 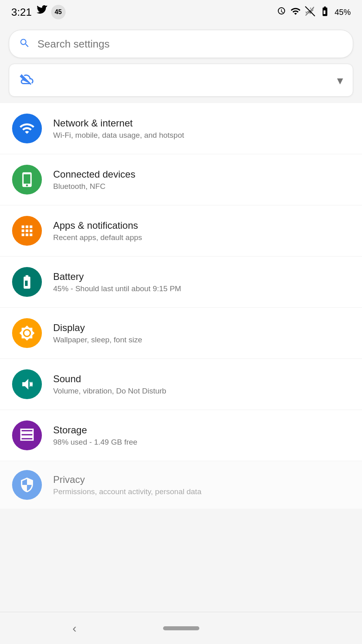 I want to click on connected-devices-item-text: Connected devices Bluetooth, NFC, so click(x=94, y=180).